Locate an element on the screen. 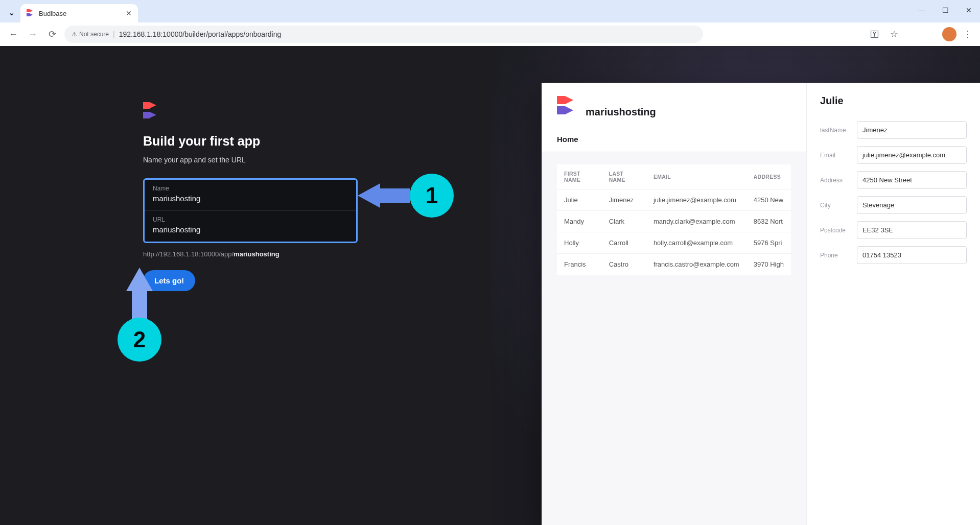 The image size is (980, 525). arrow-left-icon is located at coordinates (369, 196).